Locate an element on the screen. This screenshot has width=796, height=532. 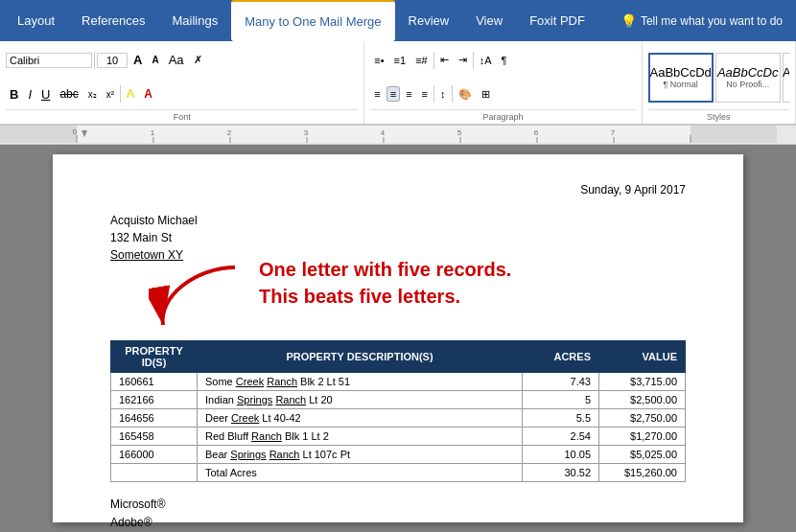
menu-mailings: Mailings is located at coordinates (196, 21).